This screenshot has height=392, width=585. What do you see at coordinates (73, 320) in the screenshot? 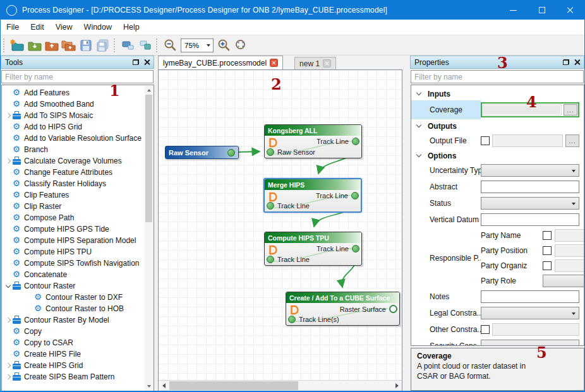
I see `tool-item-contour-raster-by-model: Contour Raster By Model` at bounding box center [73, 320].